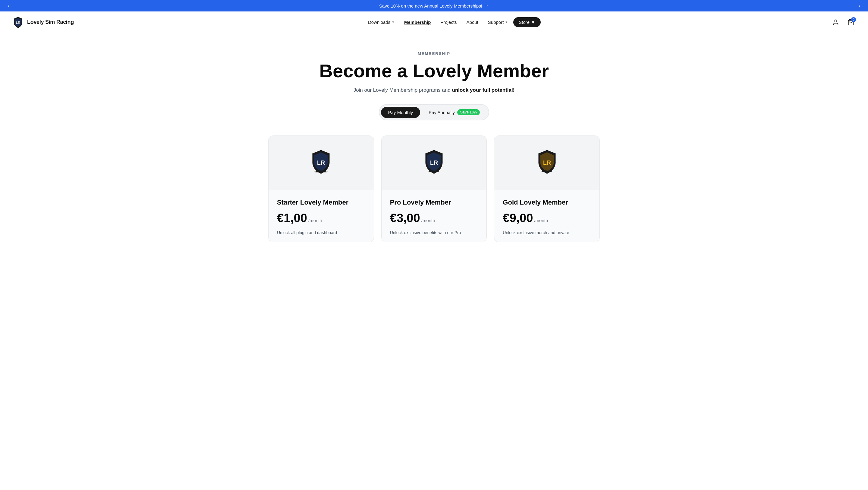 Image resolution: width=868 pixels, height=490 pixels. Describe the element at coordinates (468, 112) in the screenshot. I see `save-badge: Save 10%` at that location.